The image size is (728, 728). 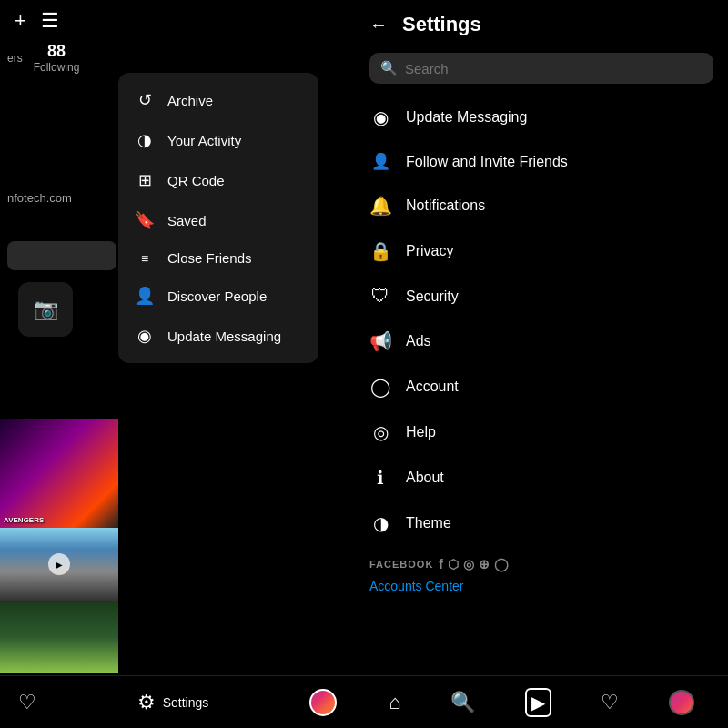 I want to click on about-icon: ℹ, so click(x=380, y=478).